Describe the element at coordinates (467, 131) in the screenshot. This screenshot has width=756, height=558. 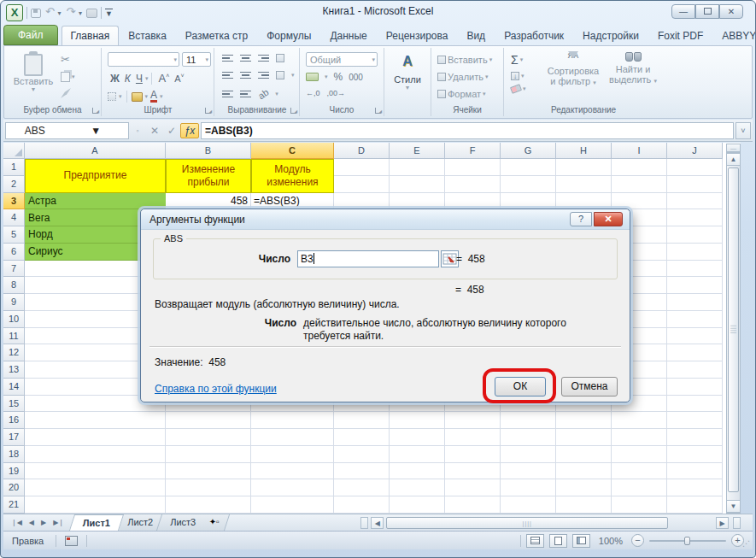
I see `formula-input: =ABS(B3)` at that location.